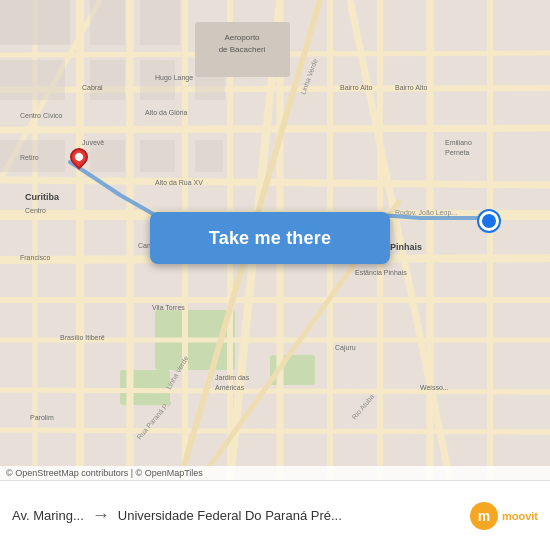 This screenshot has width=550, height=550. Describe the element at coordinates (93, 142) in the screenshot. I see `svg-text: Juvevê` at that location.